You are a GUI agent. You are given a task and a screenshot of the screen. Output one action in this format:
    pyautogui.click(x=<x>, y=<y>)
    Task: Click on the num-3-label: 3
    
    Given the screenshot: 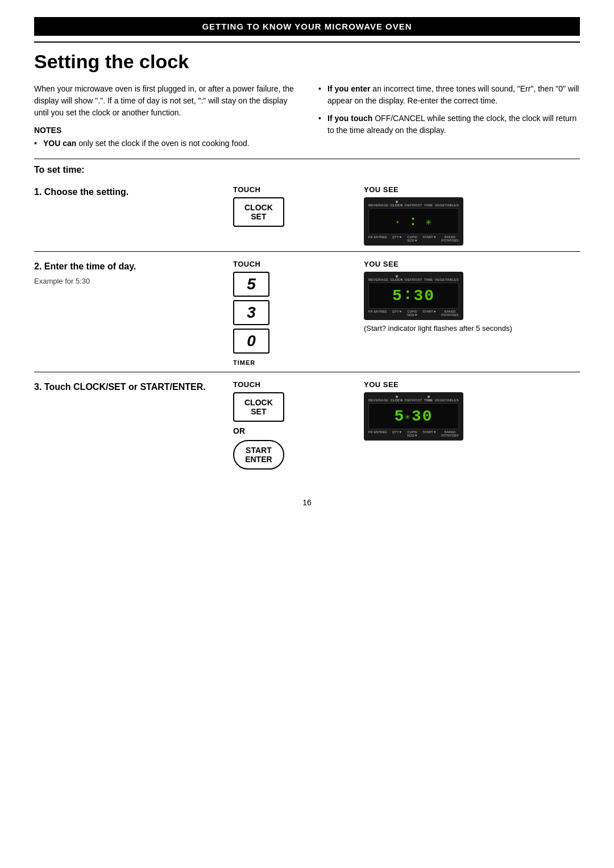 What is the action you would take?
    pyautogui.click(x=251, y=313)
    